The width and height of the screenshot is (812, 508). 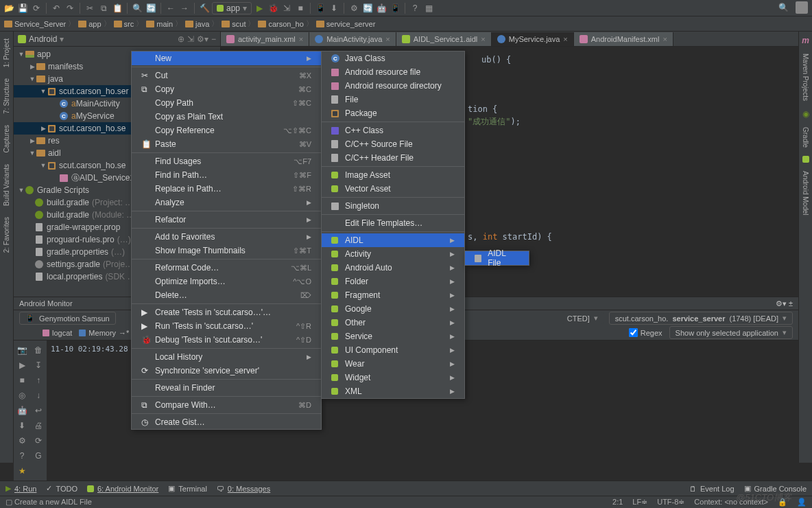 What do you see at coordinates (184, 8) in the screenshot?
I see `forward-icon: →` at bounding box center [184, 8].